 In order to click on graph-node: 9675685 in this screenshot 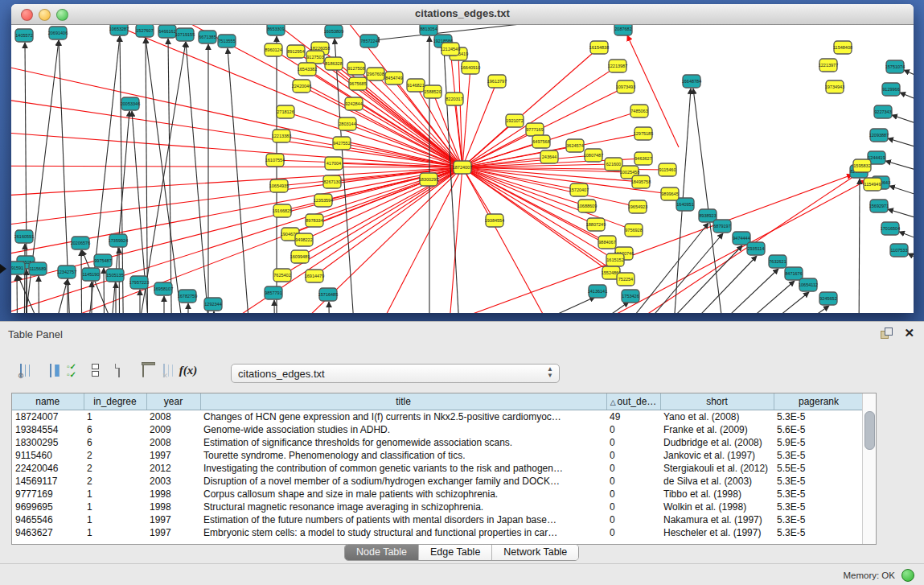, I will do `click(358, 84)`.